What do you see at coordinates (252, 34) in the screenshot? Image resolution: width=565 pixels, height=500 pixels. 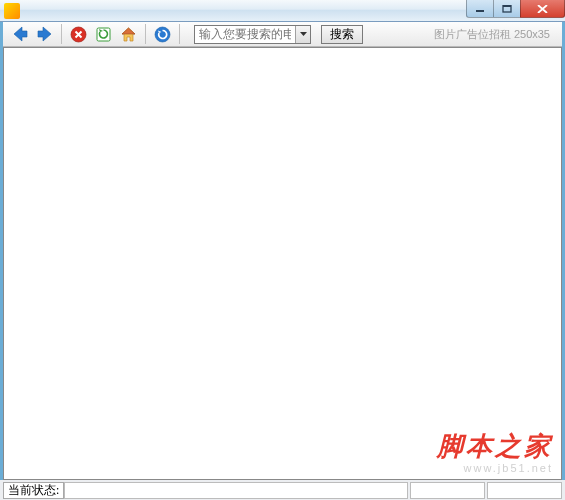 I see `search-combobox` at bounding box center [252, 34].